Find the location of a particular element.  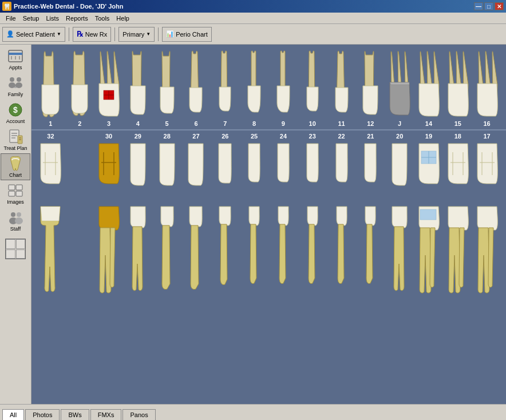

images-label: Images is located at coordinates (15, 202).